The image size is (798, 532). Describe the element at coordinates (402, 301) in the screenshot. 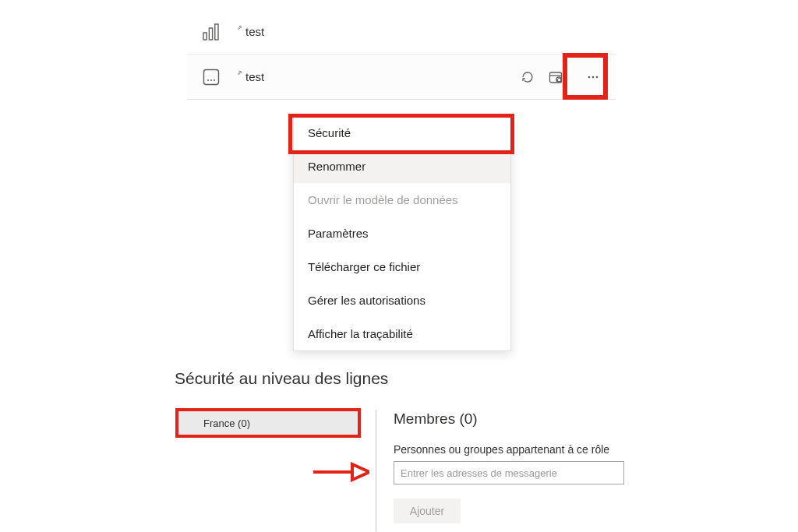

I see `menu-item-manage-permissions: Gérer les autorisations` at that location.